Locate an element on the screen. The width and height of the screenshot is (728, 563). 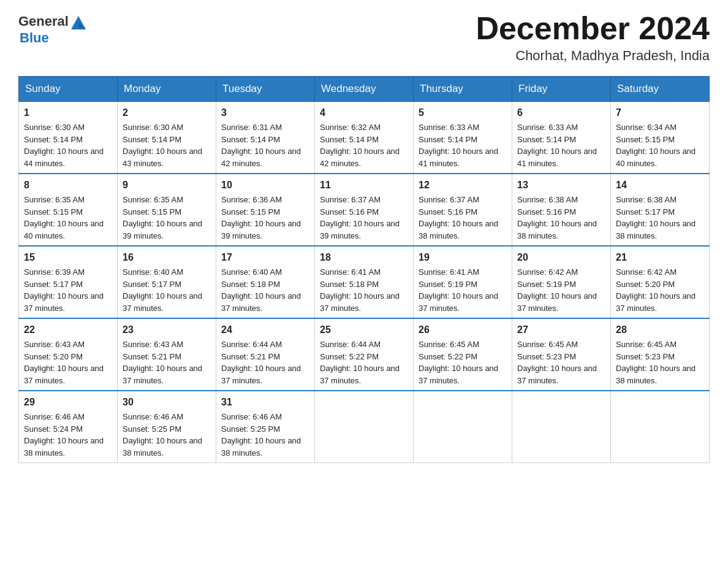
calendar-cell: 18Sunrise: 6:41 AMSunset: 5:18 PMDayligh… is located at coordinates (364, 282).